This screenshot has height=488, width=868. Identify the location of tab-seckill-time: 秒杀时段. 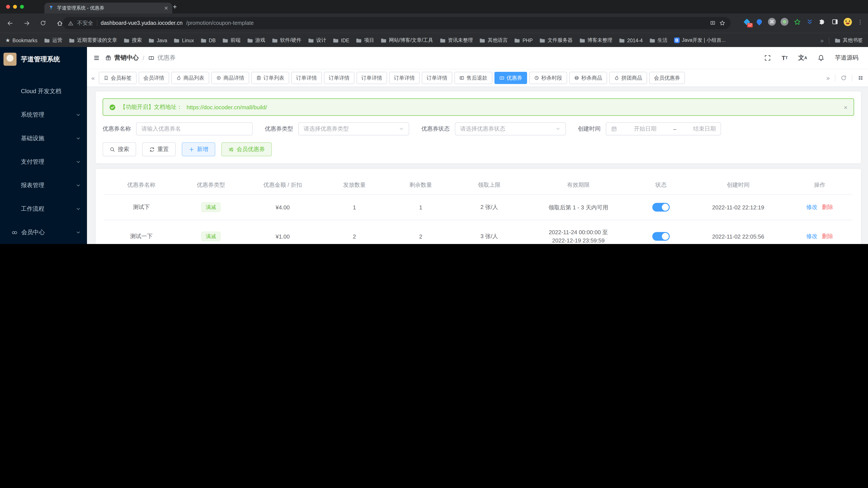
(548, 78).